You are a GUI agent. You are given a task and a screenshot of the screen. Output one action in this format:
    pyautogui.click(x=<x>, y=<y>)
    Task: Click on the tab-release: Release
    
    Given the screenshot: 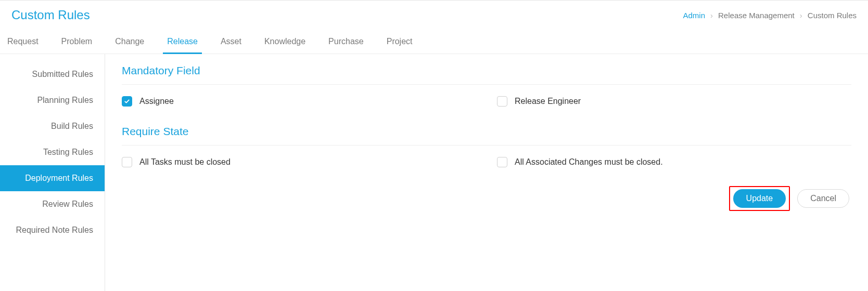 What is the action you would take?
    pyautogui.click(x=182, y=43)
    